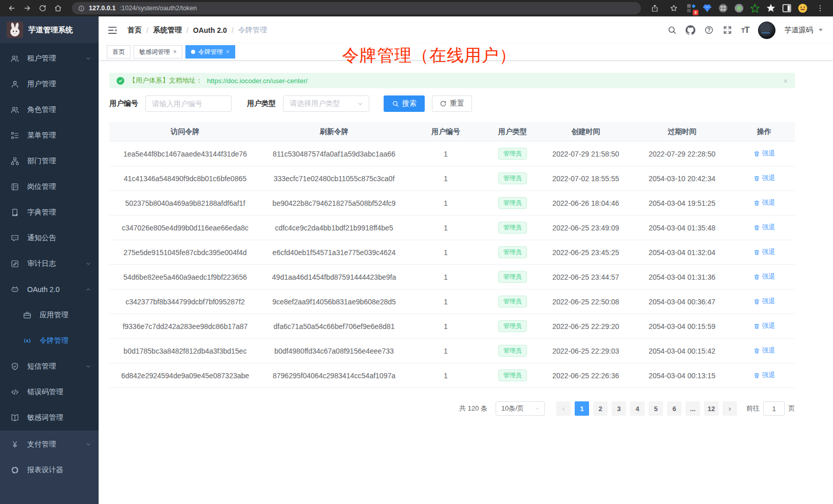 The image size is (833, 504). Describe the element at coordinates (49, 187) in the screenshot. I see `sidebar-item: 岗位管理` at that location.